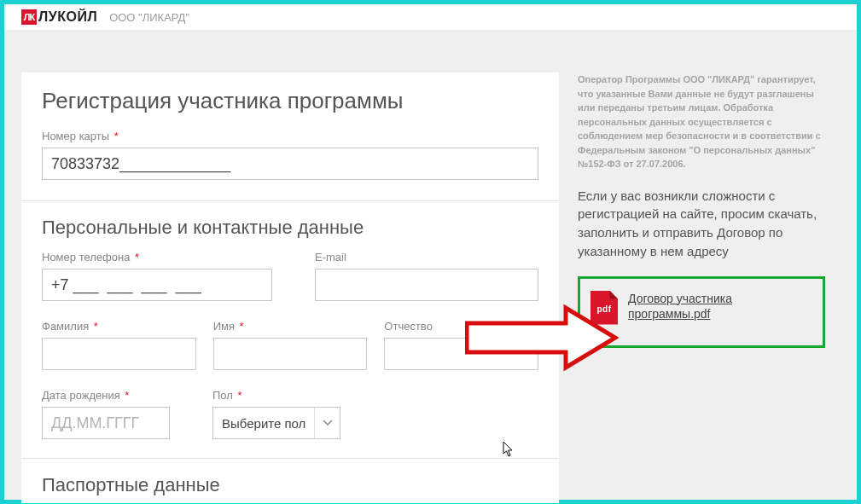 The image size is (861, 504). I want to click on privacy-disclaimer: Оператор Программы ООО "ЛИКАРД" гарантир…, so click(701, 122).